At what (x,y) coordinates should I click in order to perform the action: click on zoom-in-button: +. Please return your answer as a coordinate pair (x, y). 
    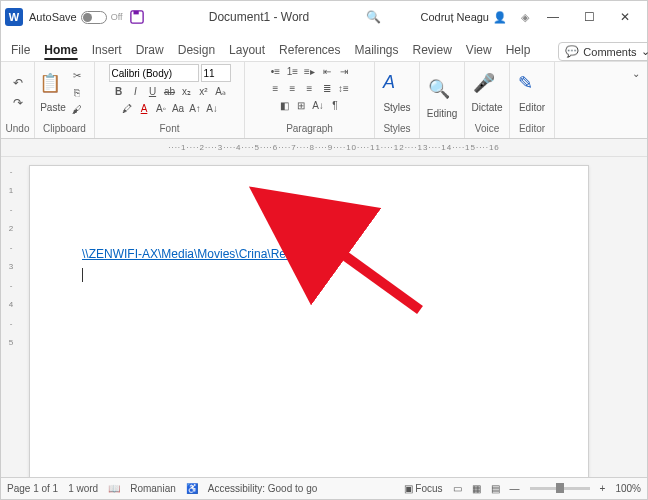
    Looking at the image, I should click on (603, 488).